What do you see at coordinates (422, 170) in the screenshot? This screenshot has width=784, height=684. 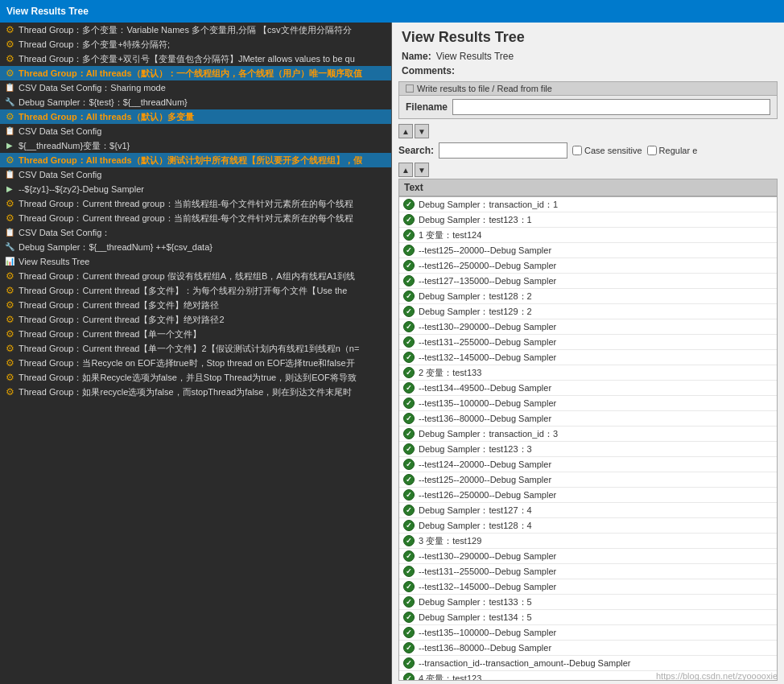 I see `arrow-down-btn-2: ▼` at bounding box center [422, 170].